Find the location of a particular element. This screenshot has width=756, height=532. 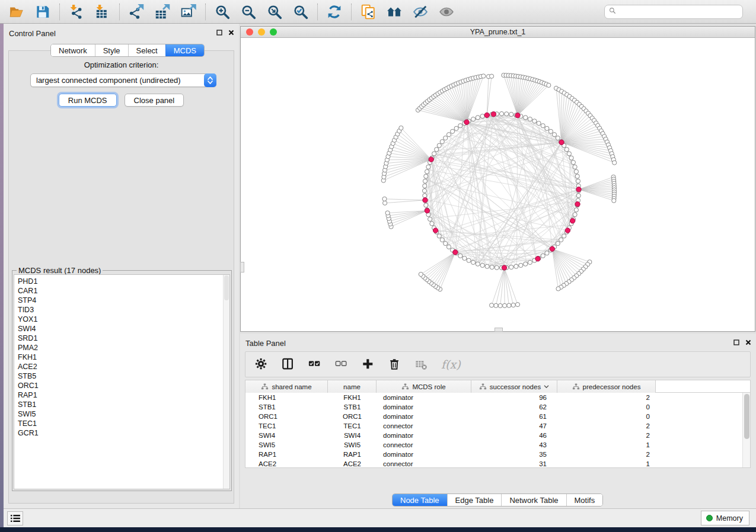

show-hidden-icon is located at coordinates (446, 12).